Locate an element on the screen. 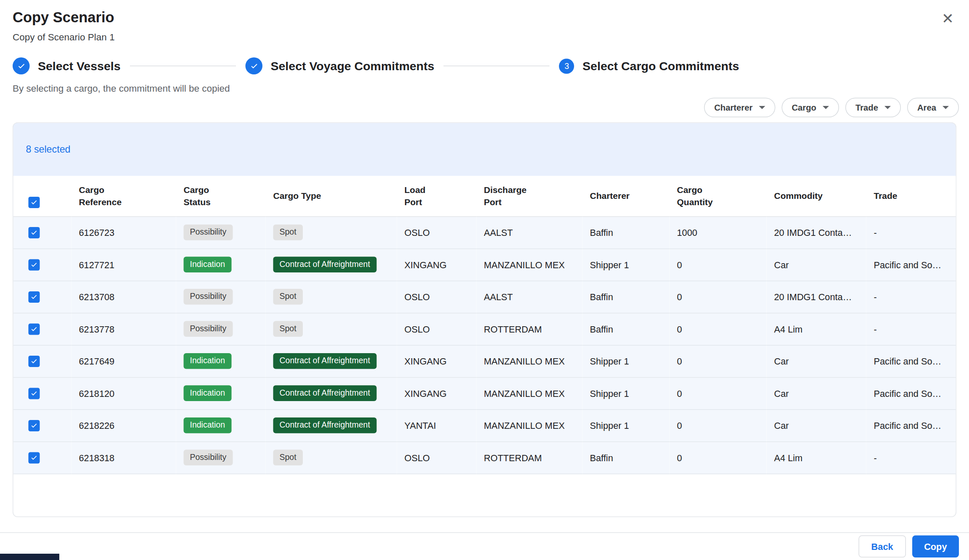 The height and width of the screenshot is (560, 969). filter-area-dropdown: Area is located at coordinates (933, 108).